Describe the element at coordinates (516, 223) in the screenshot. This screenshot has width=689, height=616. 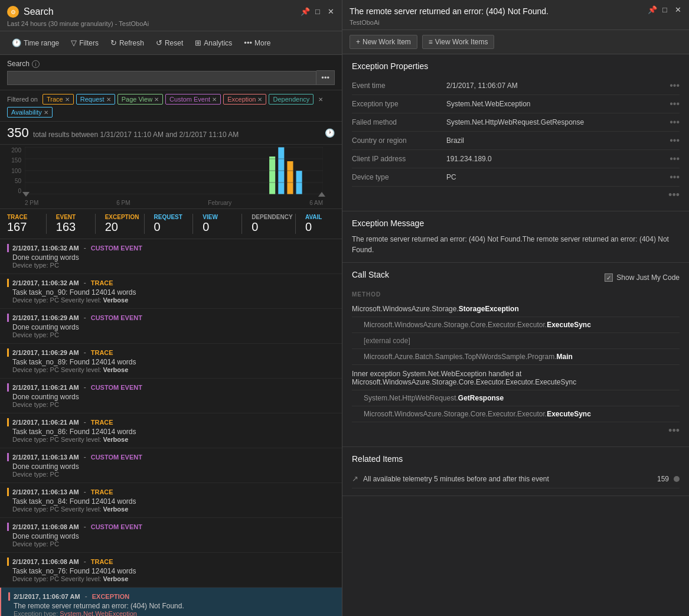
I see `exception-message-title: Exception Message` at that location.